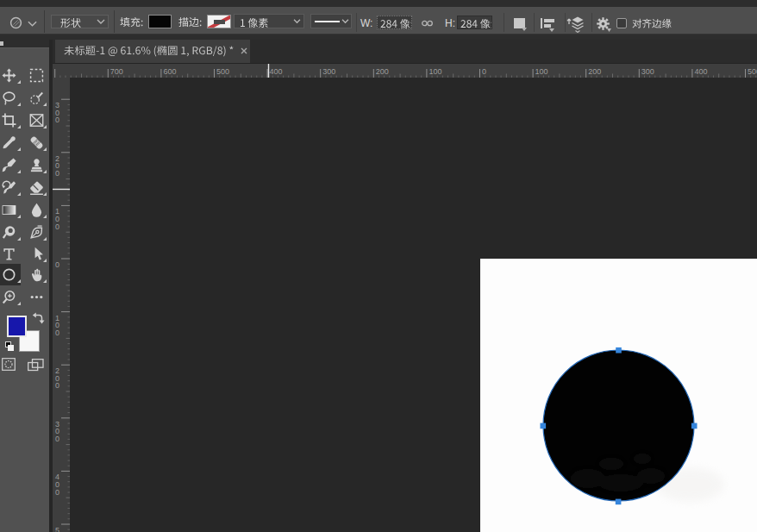 This screenshot has width=757, height=532. Describe the element at coordinates (57, 529) in the screenshot. I see `svg-text: 5` at that location.